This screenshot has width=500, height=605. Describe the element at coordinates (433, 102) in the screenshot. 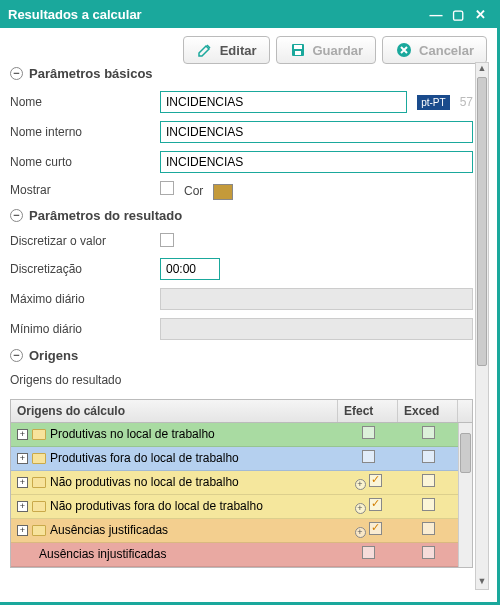

I see `language-badge: pt-PT` at that location.